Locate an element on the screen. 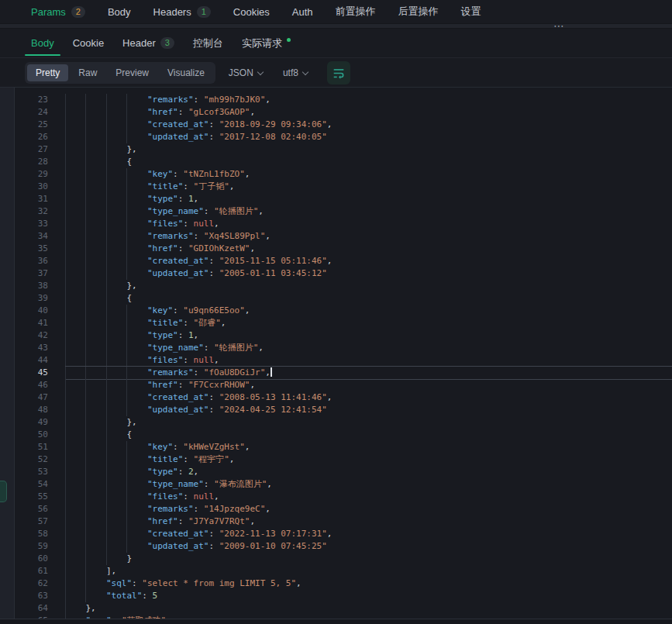 This screenshot has height=624, width=672. code-line: "key": "kHWeVZgHst", is located at coordinates (369, 447).